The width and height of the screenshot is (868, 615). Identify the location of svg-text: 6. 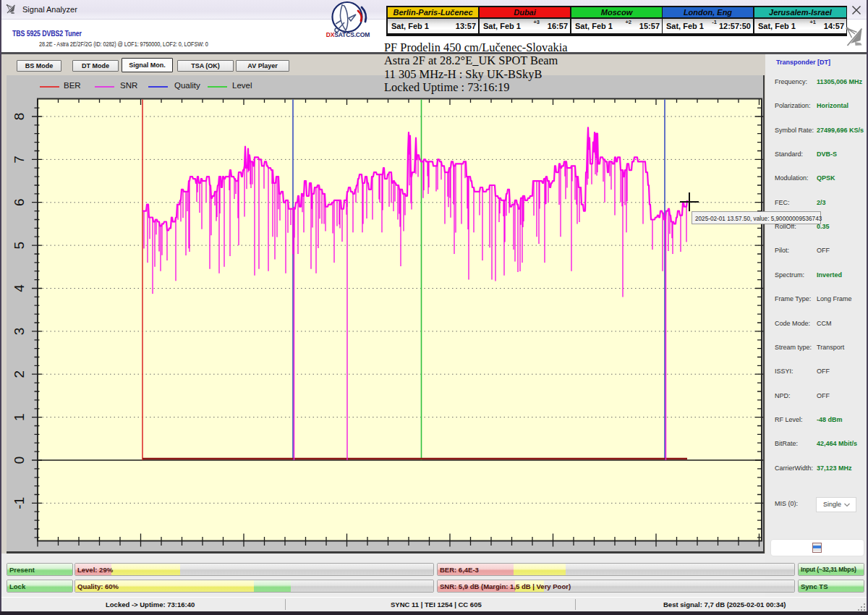
(19, 203).